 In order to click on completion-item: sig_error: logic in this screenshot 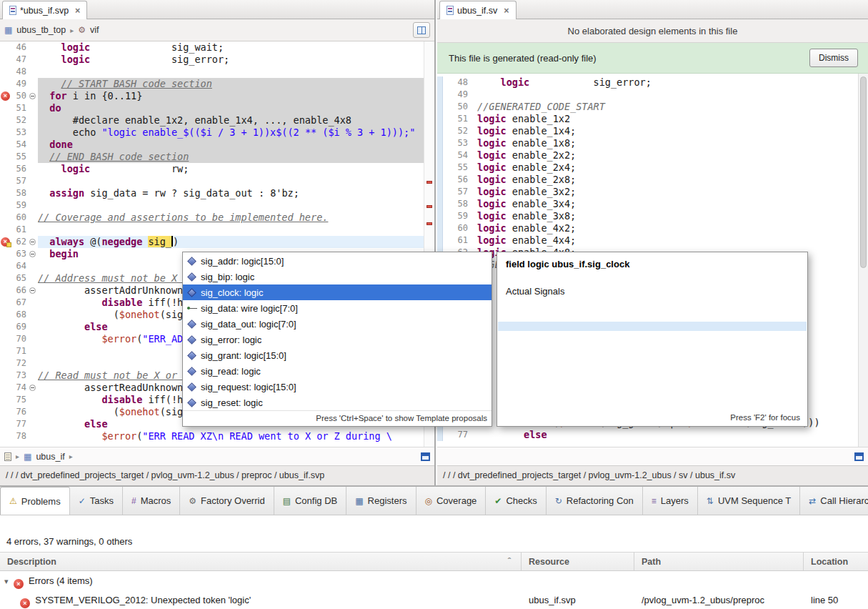, I will do `click(337, 340)`.